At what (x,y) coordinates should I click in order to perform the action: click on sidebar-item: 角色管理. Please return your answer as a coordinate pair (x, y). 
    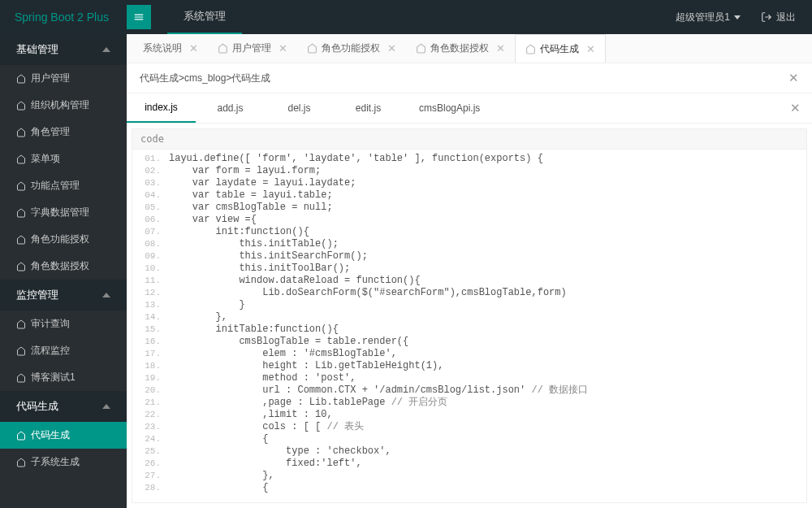
    Looking at the image, I should click on (63, 132).